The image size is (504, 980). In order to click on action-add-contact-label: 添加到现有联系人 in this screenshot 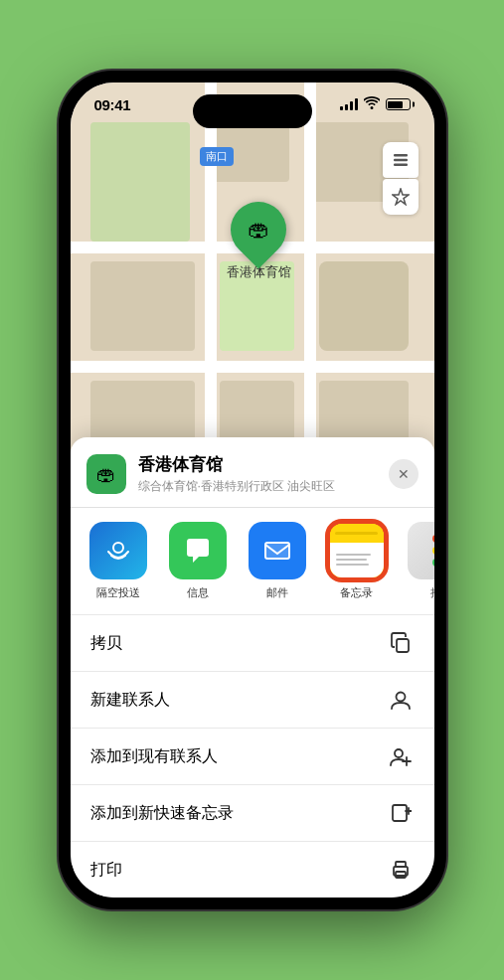, I will do `click(154, 757)`.